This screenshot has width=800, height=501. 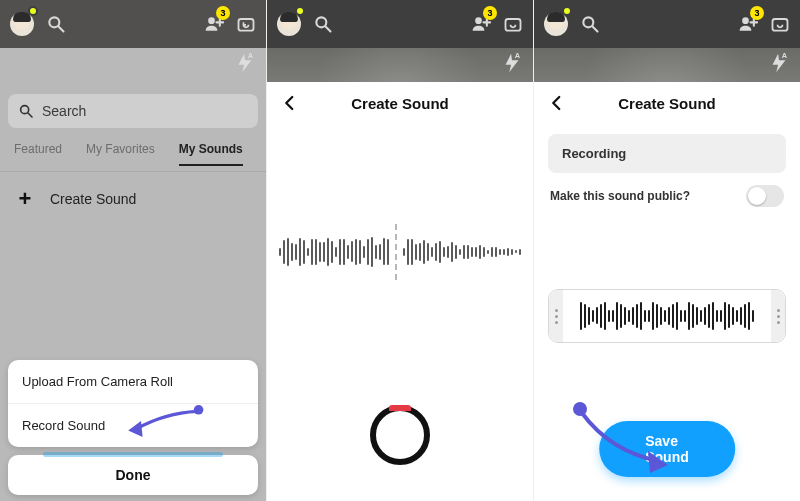 I want to click on tab-my-favorites: My Favorites, so click(x=120, y=150).